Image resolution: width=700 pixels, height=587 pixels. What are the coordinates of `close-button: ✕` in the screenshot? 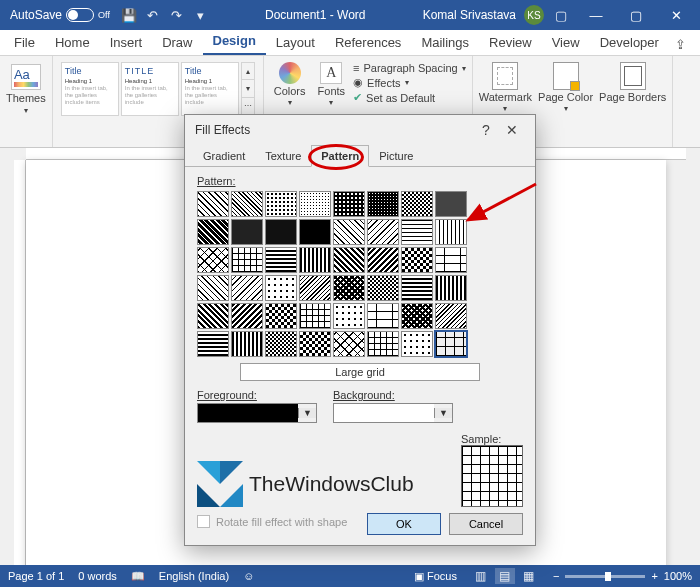 It's located at (676, 15).